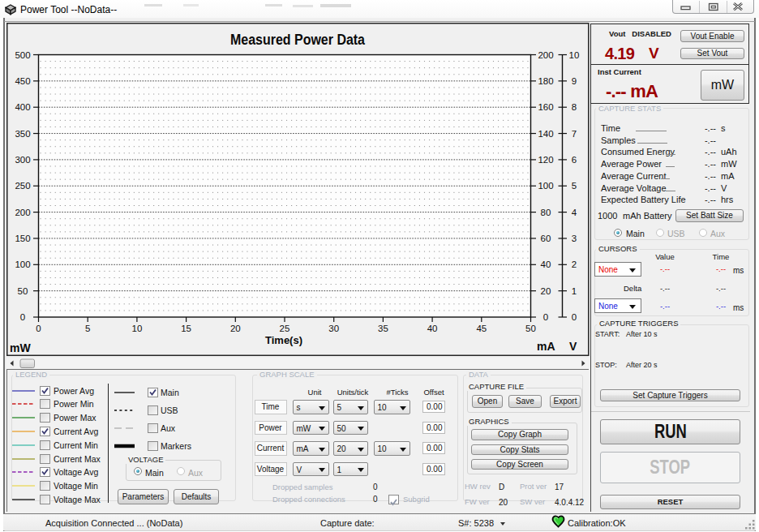 This screenshot has width=759, height=532. I want to click on svg-text: Measured Power Data, so click(298, 40).